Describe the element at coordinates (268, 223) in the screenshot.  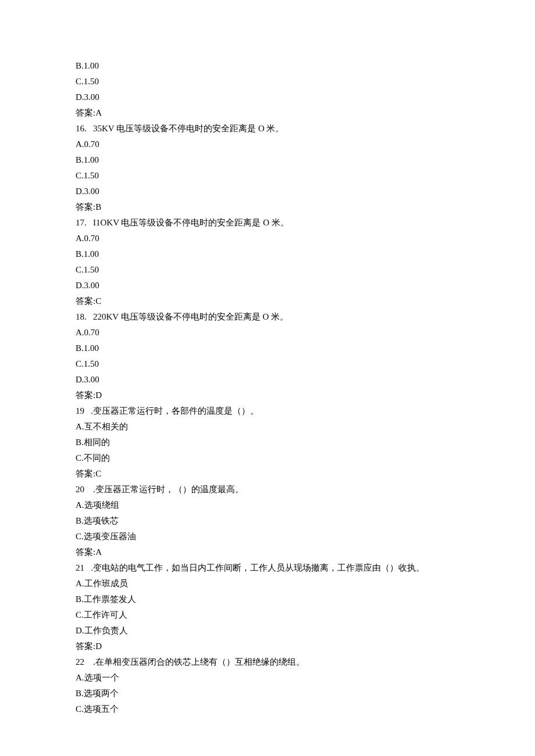
I see `question-text: 17. I1OKV 电压等级设备不停电时的安全距离是 O 米。` at that location.